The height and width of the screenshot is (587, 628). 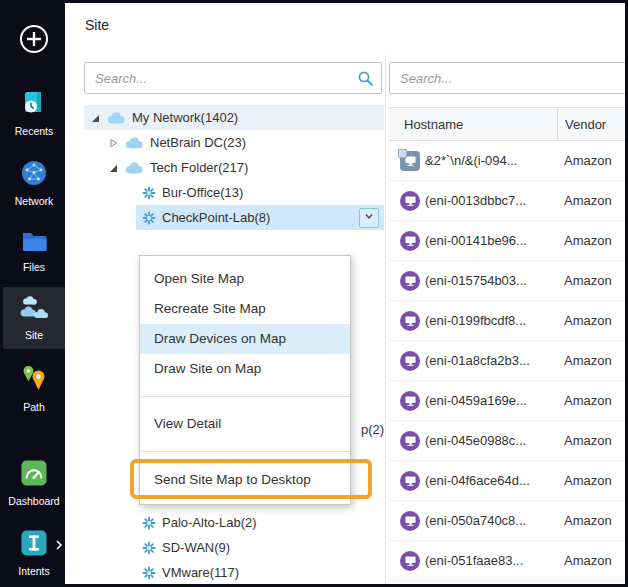 What do you see at coordinates (59, 546) in the screenshot?
I see `expand-chevron-icon` at bounding box center [59, 546].